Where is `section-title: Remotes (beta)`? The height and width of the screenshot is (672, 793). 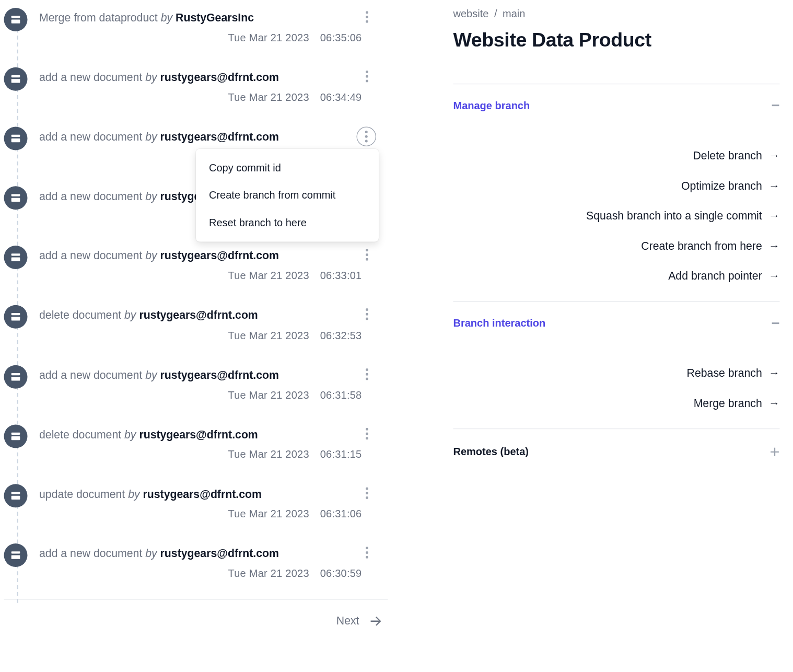 section-title: Remotes (beta) is located at coordinates (491, 453).